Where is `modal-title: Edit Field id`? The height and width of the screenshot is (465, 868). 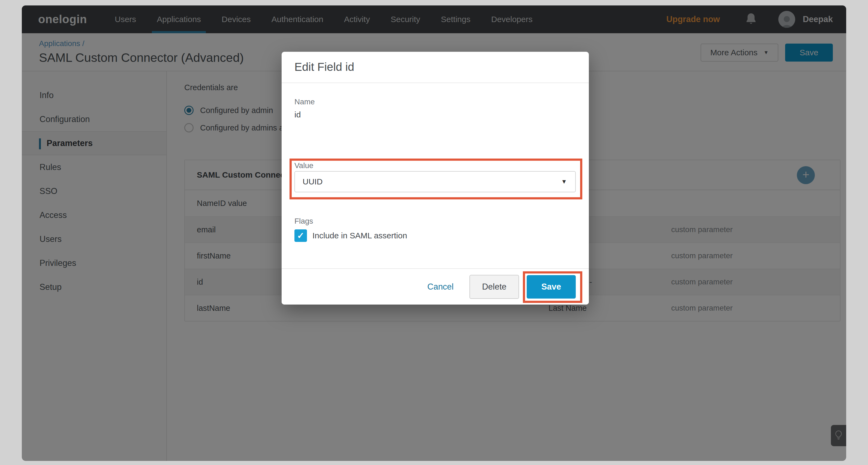
modal-title: Edit Field id is located at coordinates (324, 67).